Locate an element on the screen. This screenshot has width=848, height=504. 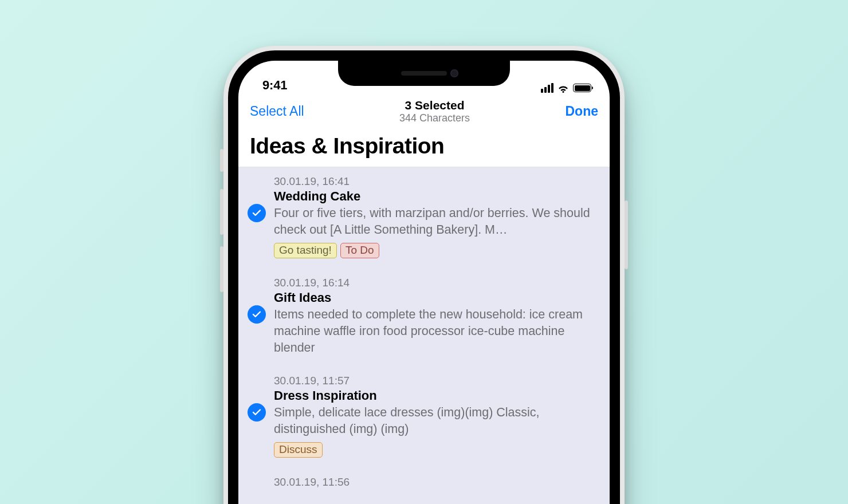
volume-up-button is located at coordinates (222, 212).